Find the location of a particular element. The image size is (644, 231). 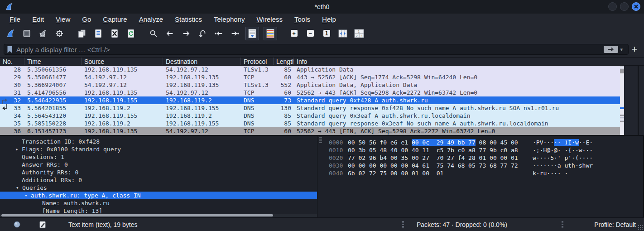

cell-source: 54.192.97.12 is located at coordinates (122, 85).